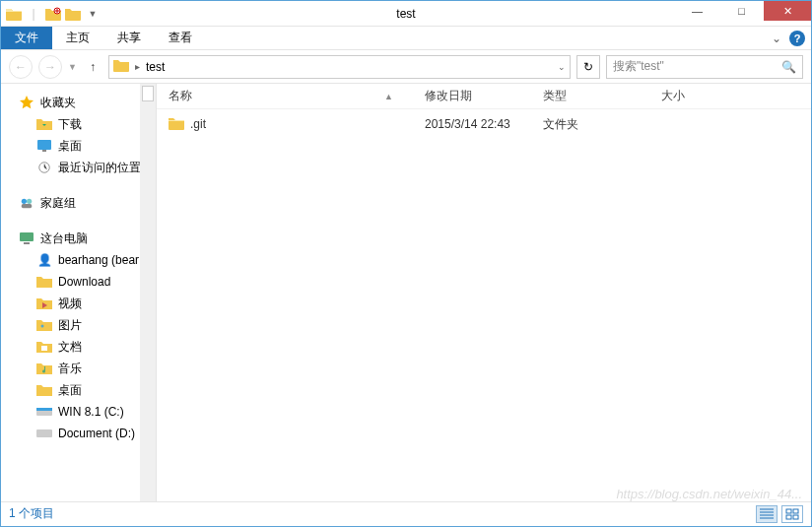 The width and height of the screenshot is (812, 527). Describe the element at coordinates (741, 11) in the screenshot. I see `maximize-button: □` at that location.